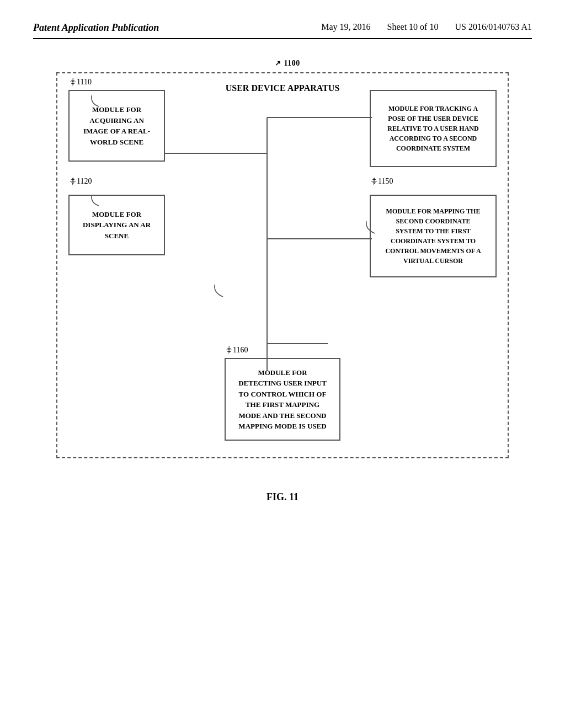  Describe the element at coordinates (282, 399) in the screenshot. I see `module-1160-inner: ⸎1160 MODULE FOR DETECTING USER INPUT TO…` at that location.